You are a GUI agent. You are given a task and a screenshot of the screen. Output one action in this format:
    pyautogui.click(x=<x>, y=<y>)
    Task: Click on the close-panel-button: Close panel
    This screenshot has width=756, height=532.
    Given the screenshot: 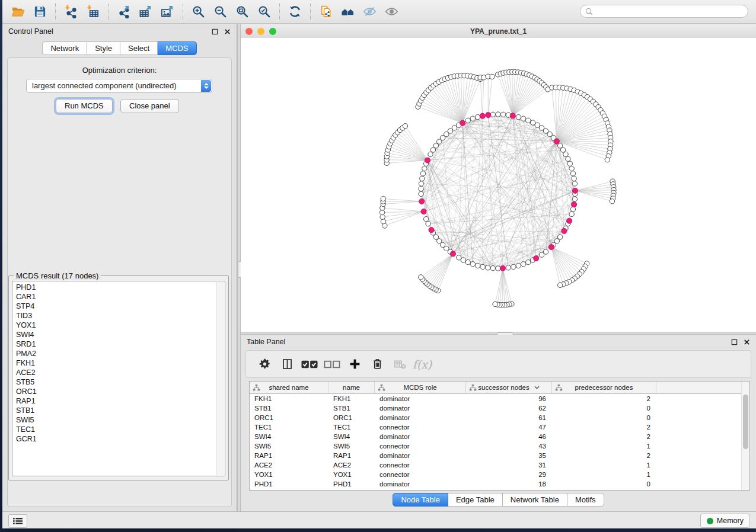 What is the action you would take?
    pyautogui.click(x=149, y=106)
    